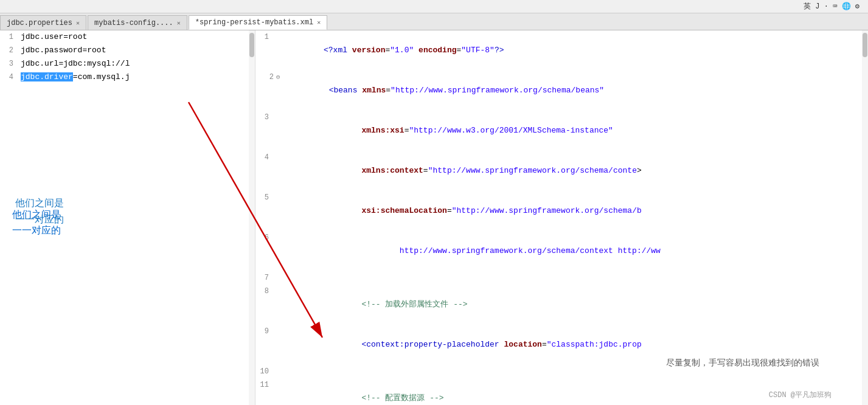  I want to click on csdn-watermark: CSDN @平凡加班狗, so click(800, 395).